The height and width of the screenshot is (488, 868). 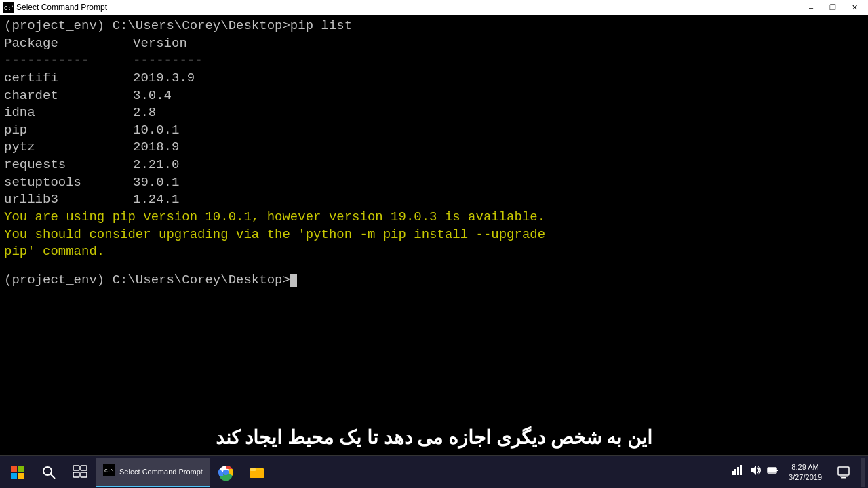 What do you see at coordinates (161, 472) in the screenshot?
I see `taskbar-cmd-label: Select Command Prompt` at bounding box center [161, 472].